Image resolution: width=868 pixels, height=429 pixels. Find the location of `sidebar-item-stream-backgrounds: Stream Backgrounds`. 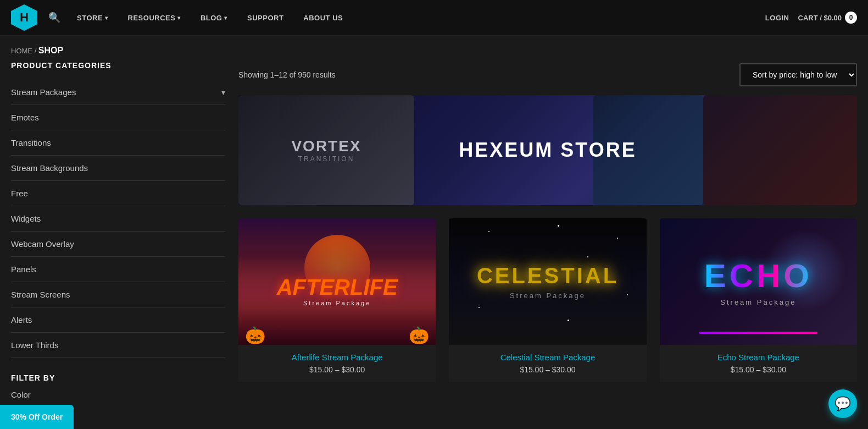

sidebar-item-stream-backgrounds: Stream Backgrounds is located at coordinates (118, 168).